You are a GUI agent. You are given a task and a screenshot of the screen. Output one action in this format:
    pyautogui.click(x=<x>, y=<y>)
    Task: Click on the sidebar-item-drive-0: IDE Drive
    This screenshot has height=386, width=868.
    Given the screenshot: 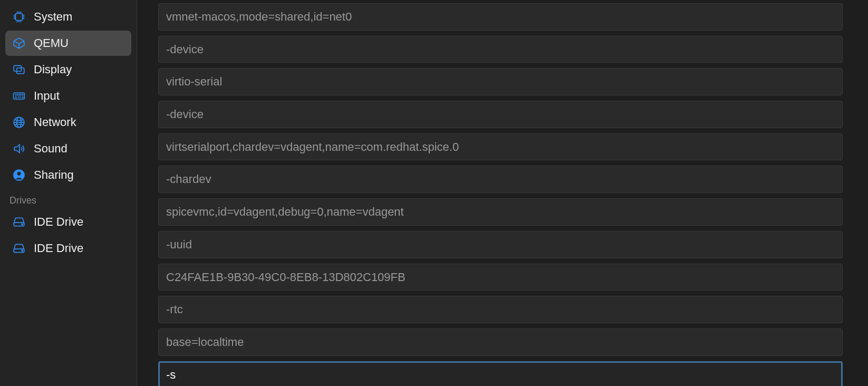 What is the action you would take?
    pyautogui.click(x=69, y=222)
    